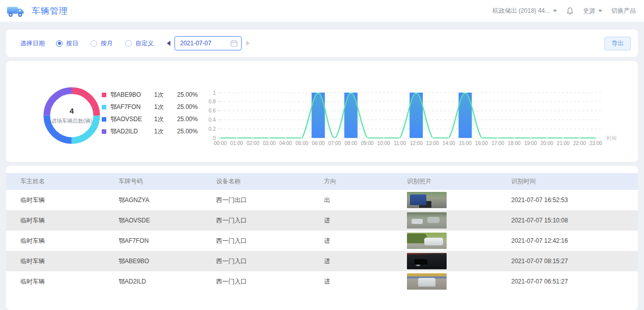 This screenshot has height=310, width=644. I want to click on user-menu: 史源, so click(593, 11).